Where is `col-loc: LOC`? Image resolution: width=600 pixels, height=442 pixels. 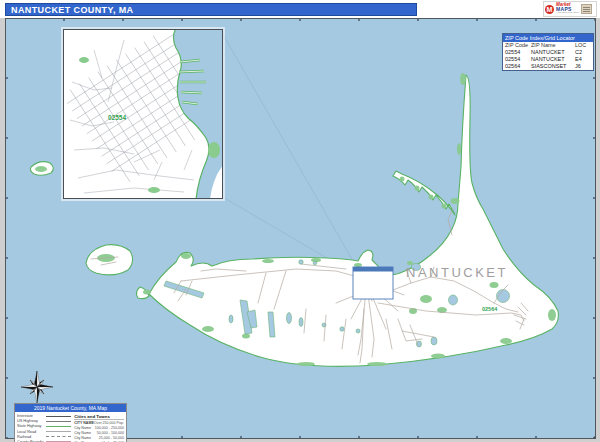 col-loc: LOC is located at coordinates (583, 46).